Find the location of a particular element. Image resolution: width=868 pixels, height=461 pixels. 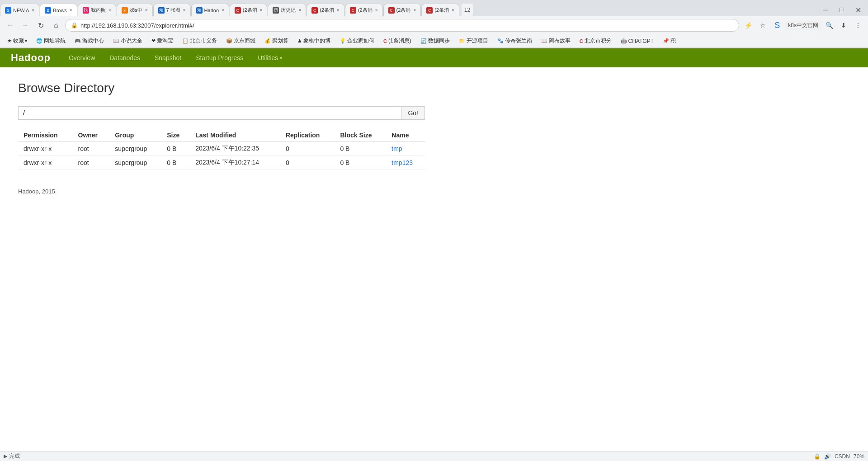

bookmark-datasync: 🔄 数据同步 is located at coordinates (435, 41).